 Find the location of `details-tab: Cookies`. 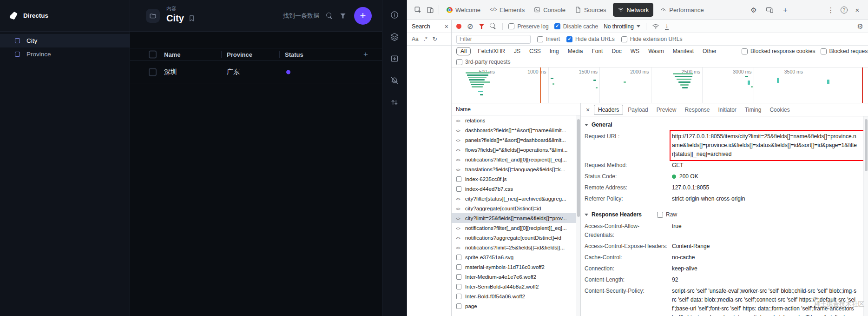

details-tab: Cookies is located at coordinates (780, 110).